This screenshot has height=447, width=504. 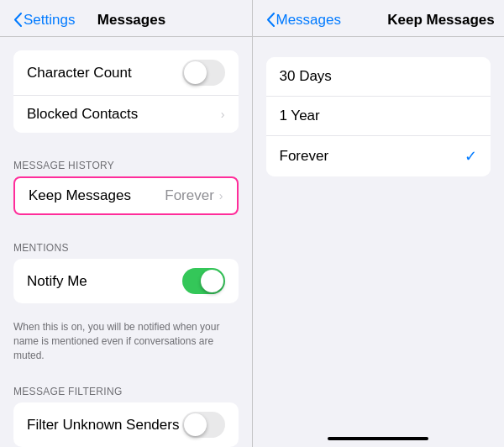 What do you see at coordinates (131, 20) in the screenshot?
I see `left-nav-title: Messages` at bounding box center [131, 20].